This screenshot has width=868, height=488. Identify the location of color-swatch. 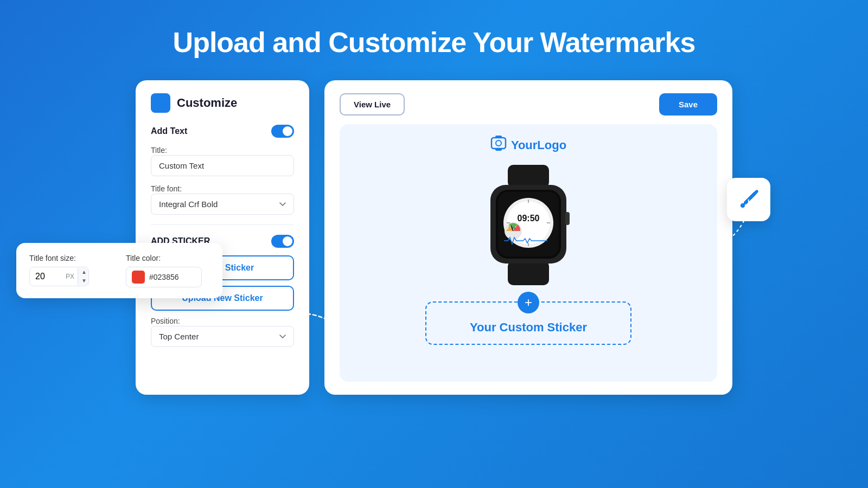
(138, 277).